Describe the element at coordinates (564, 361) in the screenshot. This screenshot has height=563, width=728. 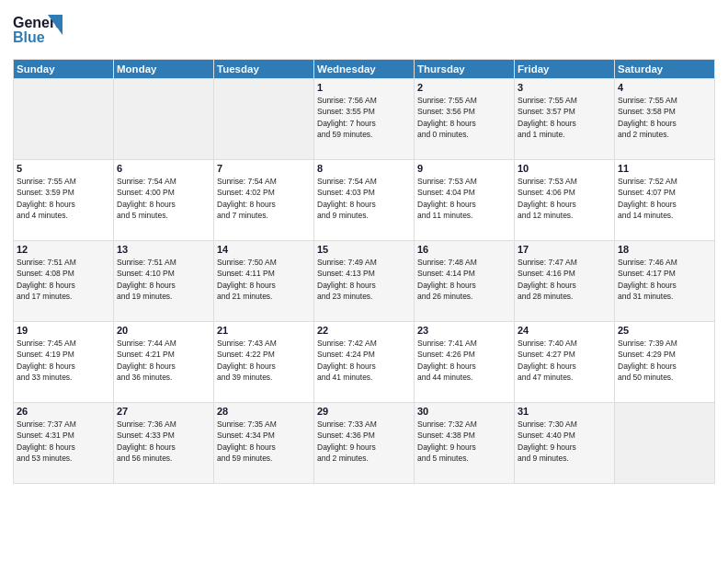
I see `day-info: Sunrise: 7:40 AM Sunset: 4:27 PM Dayligh…` at that location.